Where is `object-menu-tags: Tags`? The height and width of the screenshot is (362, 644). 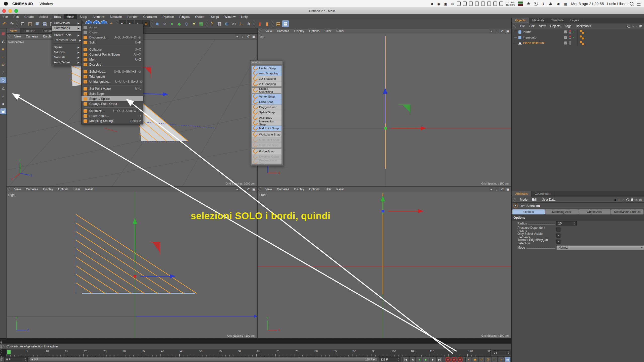 object-menu-tags: Tags is located at coordinates (568, 26).